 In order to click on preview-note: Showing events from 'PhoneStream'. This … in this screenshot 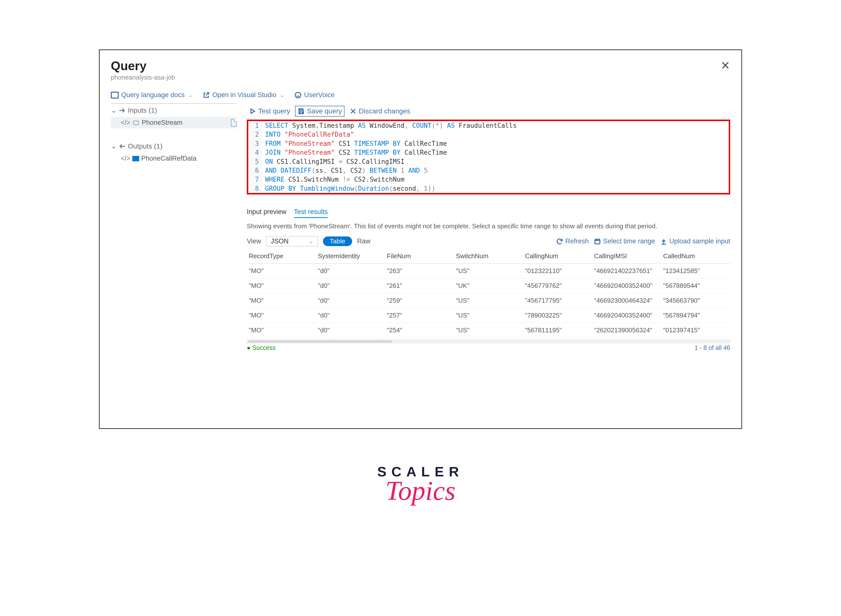, I will do `click(488, 226)`.